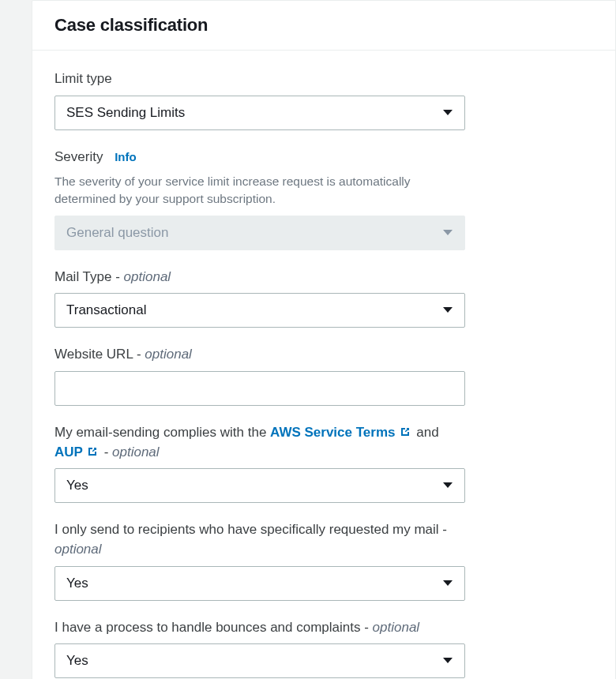 This screenshot has height=679, width=616. I want to click on limit-type-label: Limit type, so click(260, 79).